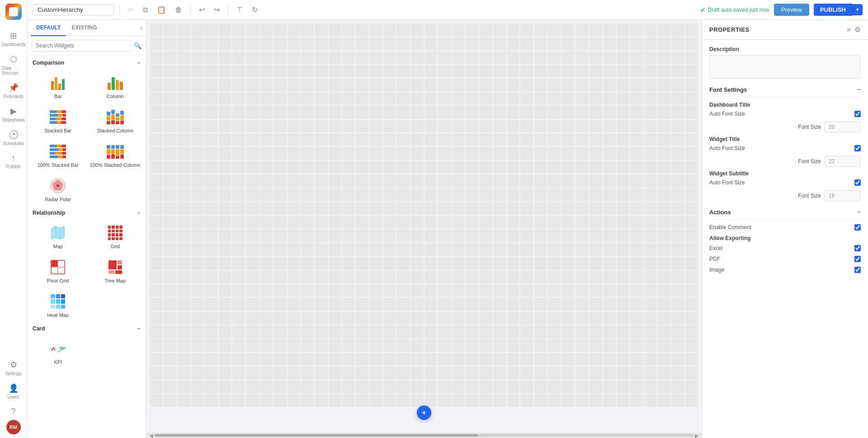 Image resolution: width=868 pixels, height=438 pixels. I want to click on panel-collapse-button: ‹, so click(141, 28).